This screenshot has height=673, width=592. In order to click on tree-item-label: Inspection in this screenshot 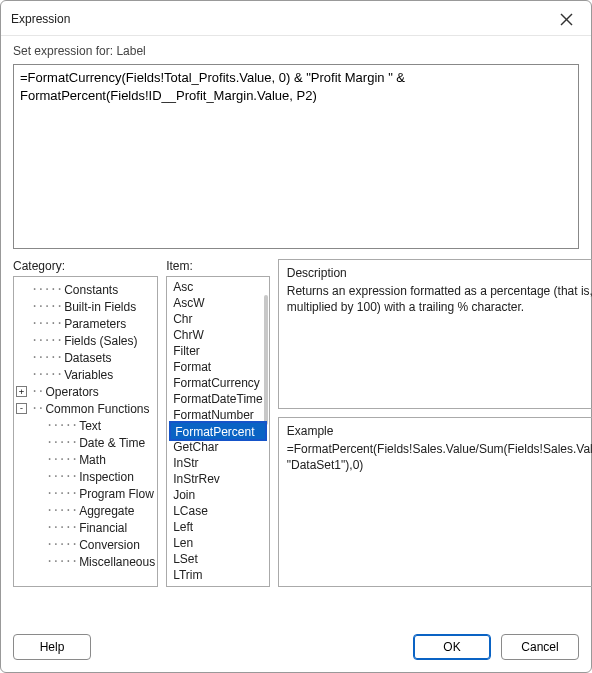, I will do `click(106, 477)`.